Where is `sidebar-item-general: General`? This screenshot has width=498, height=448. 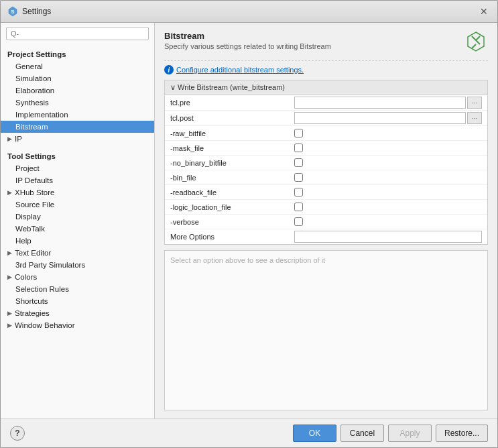 sidebar-item-general: General is located at coordinates (78, 66).